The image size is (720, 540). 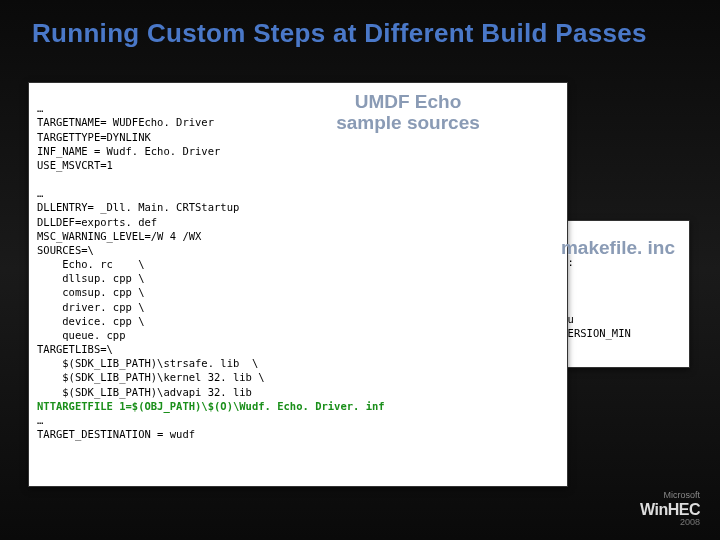 I want to click on footer-logo: Microsoft WinHEC 2008, so click(x=670, y=510).